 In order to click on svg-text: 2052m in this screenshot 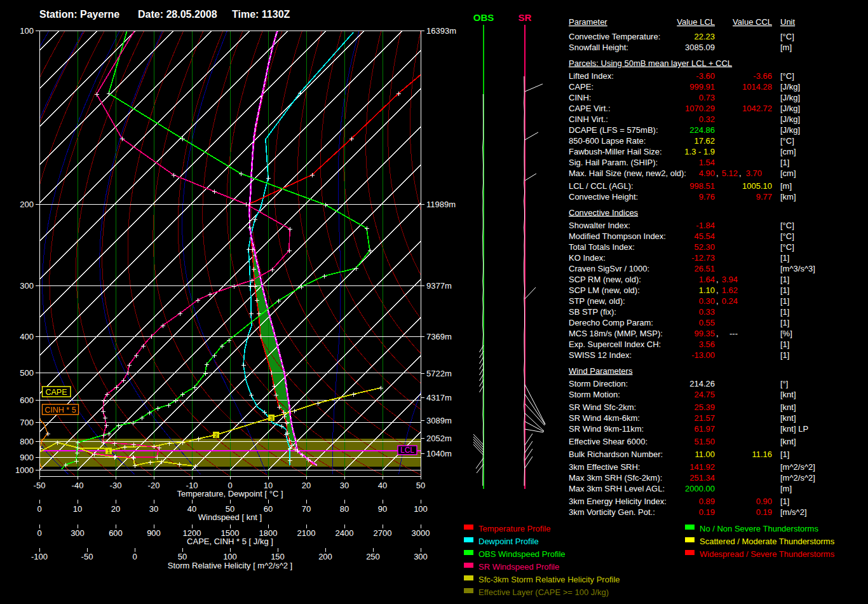, I will do `click(439, 439)`.